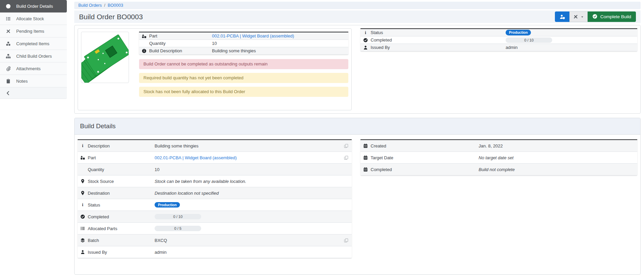 The width and height of the screenshot is (644, 275). What do you see at coordinates (83, 193) in the screenshot?
I see `map-marker-icon` at bounding box center [83, 193].